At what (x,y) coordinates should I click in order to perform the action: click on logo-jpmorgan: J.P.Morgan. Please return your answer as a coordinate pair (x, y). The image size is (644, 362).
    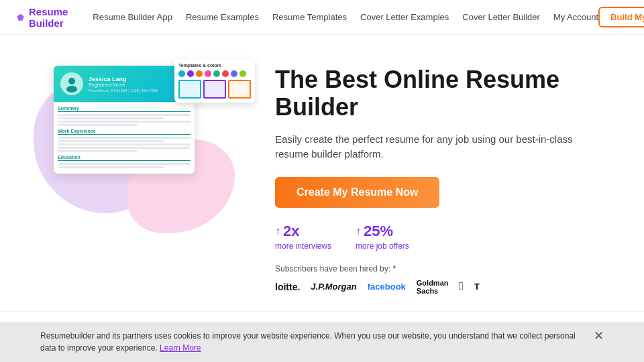
    Looking at the image, I should click on (333, 287).